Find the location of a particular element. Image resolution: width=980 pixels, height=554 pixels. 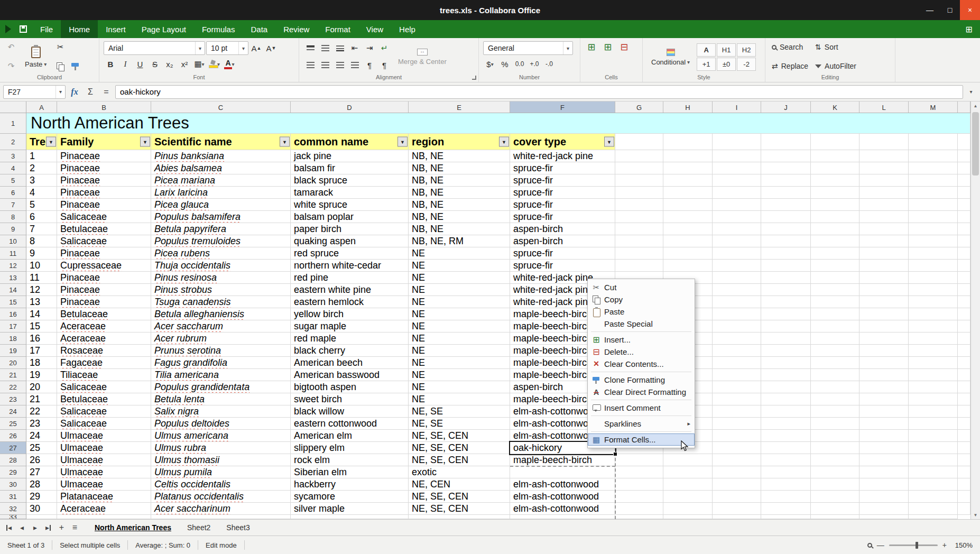

cell-D24: black willow is located at coordinates (350, 411).